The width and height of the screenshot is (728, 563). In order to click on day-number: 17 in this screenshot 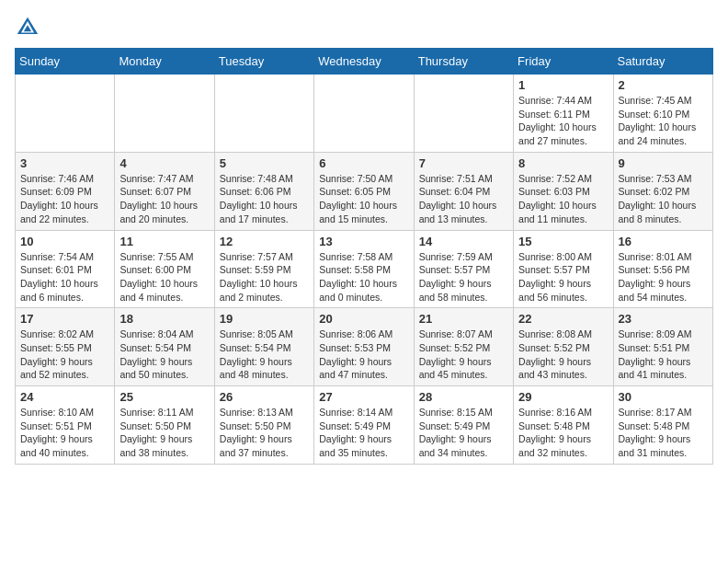, I will do `click(64, 318)`.